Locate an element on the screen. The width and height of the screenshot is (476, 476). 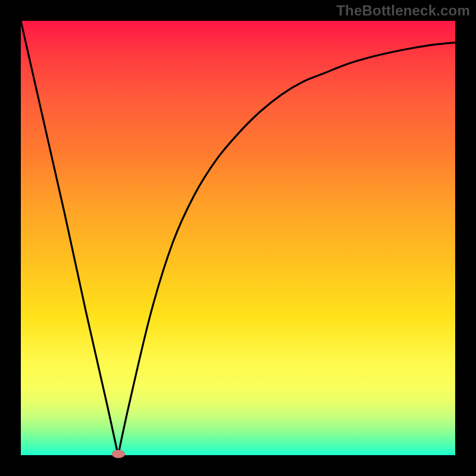
minimum-marker is located at coordinates (118, 454).